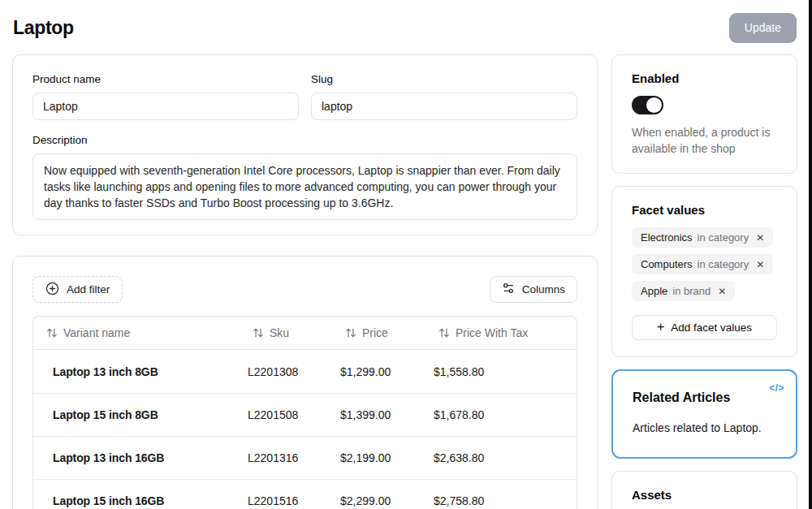  What do you see at coordinates (810, 255) in the screenshot?
I see `window-edge` at bounding box center [810, 255].